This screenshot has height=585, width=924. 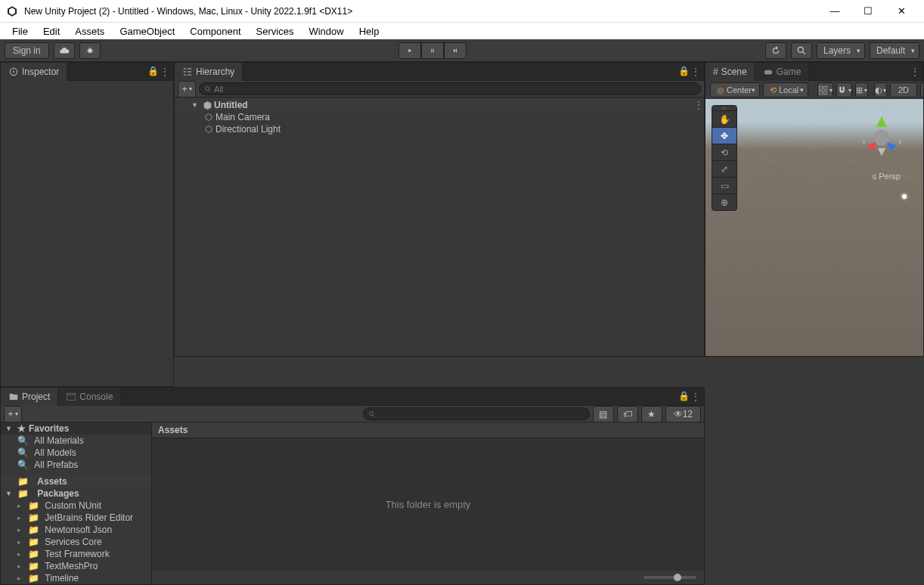 What do you see at coordinates (187, 89) in the screenshot?
I see `create-dropdown: +▾` at bounding box center [187, 89].